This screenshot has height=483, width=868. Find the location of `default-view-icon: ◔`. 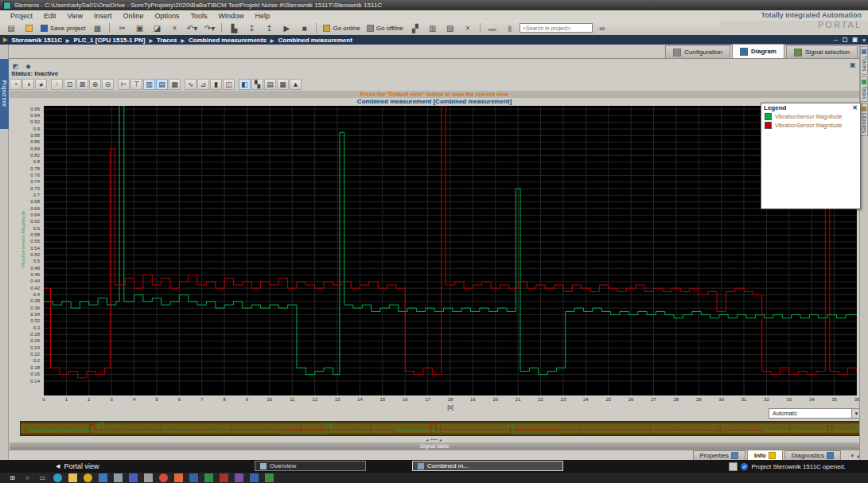

default-view-icon: ◔ is located at coordinates (16, 84).